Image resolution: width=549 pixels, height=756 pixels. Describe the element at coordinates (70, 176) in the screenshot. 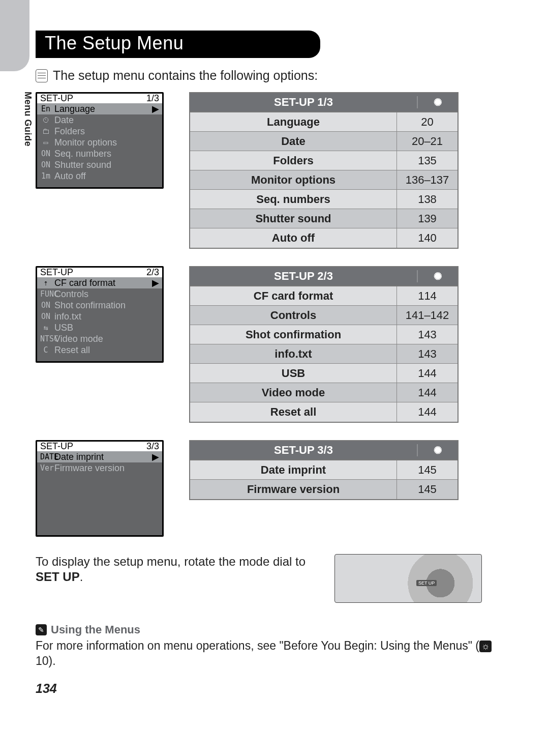

I see `lcd-row-text: Auto off` at that location.